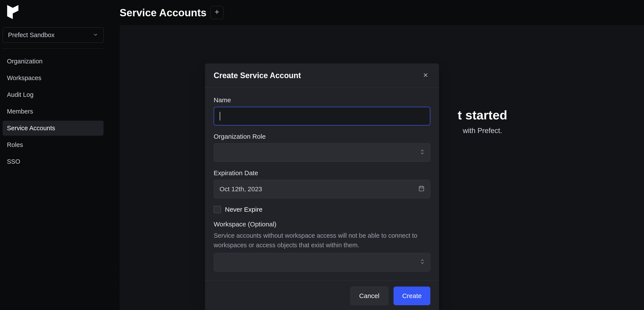 The width and height of the screenshot is (644, 310). Describe the element at coordinates (322, 173) in the screenshot. I see `expiration-label: Expiration Date` at that location.